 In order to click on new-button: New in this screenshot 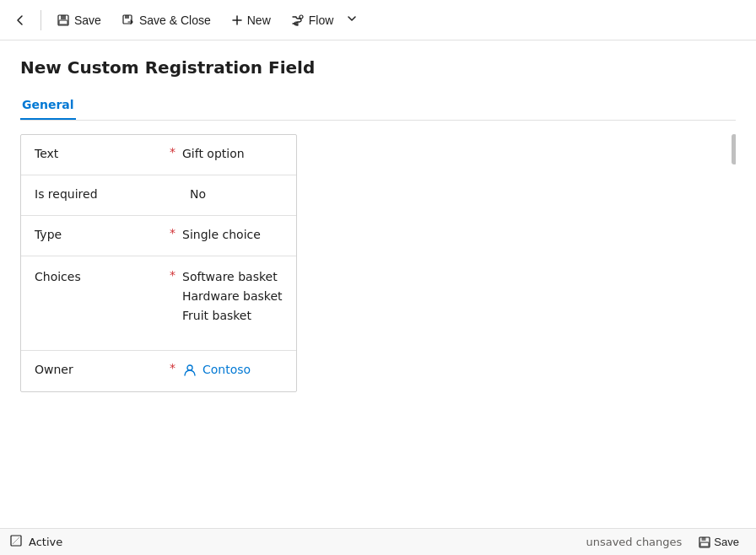, I will do `click(251, 20)`.